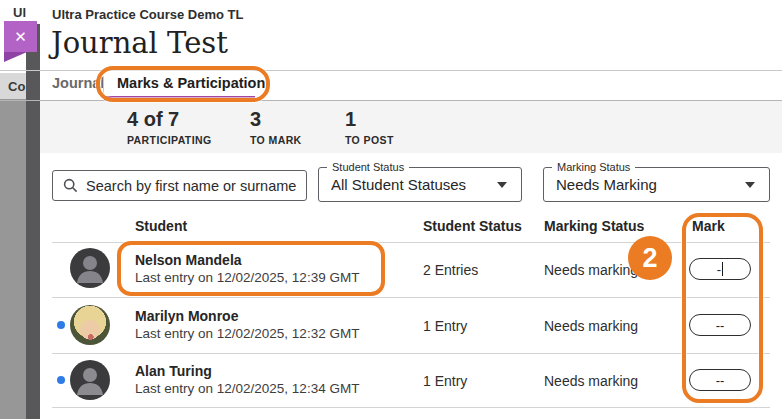 The image size is (782, 419). Describe the element at coordinates (20, 36) in the screenshot. I see `close-panel-button: ✕` at that location.